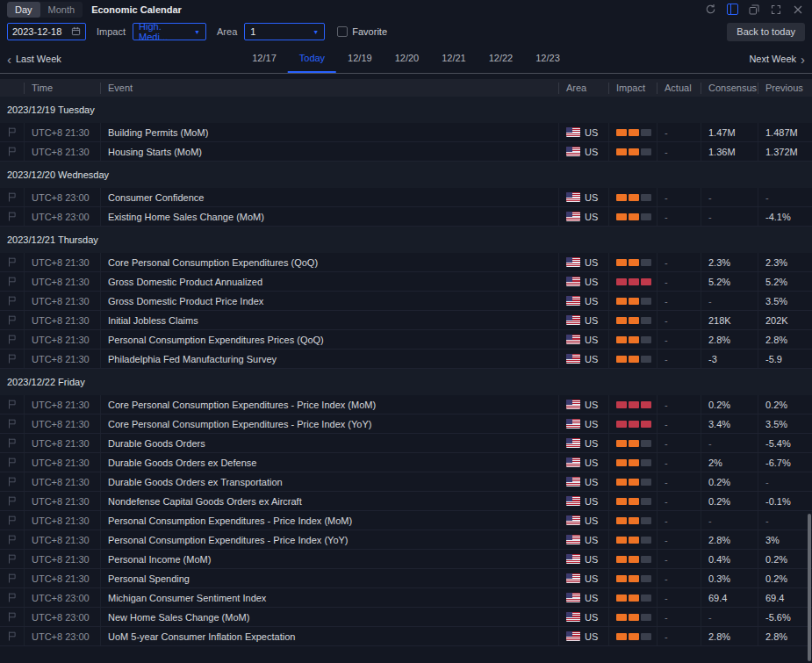  Describe the element at coordinates (284, 32) in the screenshot. I see `area-dropdown: 1 ▼` at that location.